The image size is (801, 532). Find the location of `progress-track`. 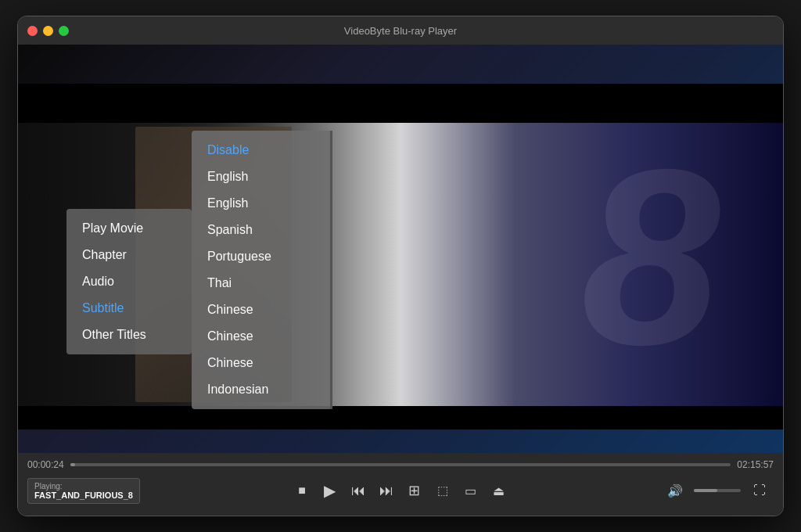

progress-track is located at coordinates (400, 465).